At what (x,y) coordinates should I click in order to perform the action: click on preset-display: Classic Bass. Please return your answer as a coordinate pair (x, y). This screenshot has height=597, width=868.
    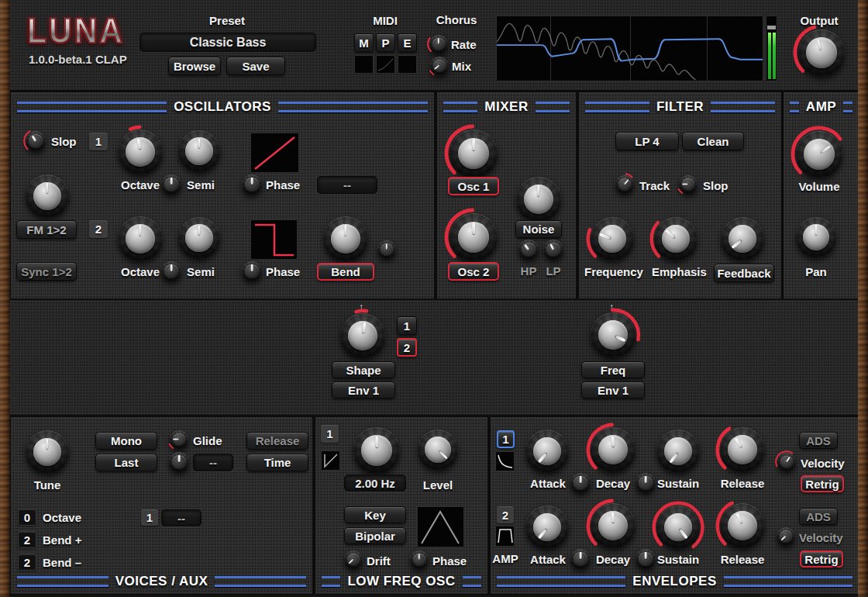
    Looking at the image, I should click on (228, 42).